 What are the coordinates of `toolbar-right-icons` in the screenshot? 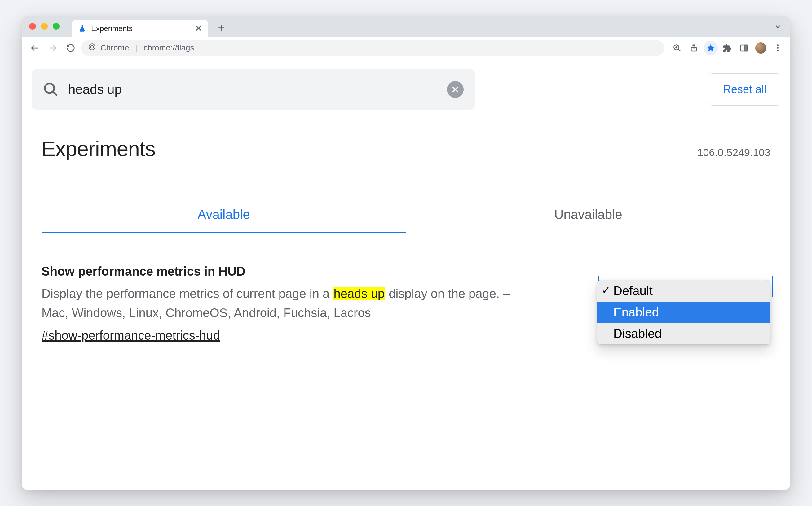 It's located at (727, 48).